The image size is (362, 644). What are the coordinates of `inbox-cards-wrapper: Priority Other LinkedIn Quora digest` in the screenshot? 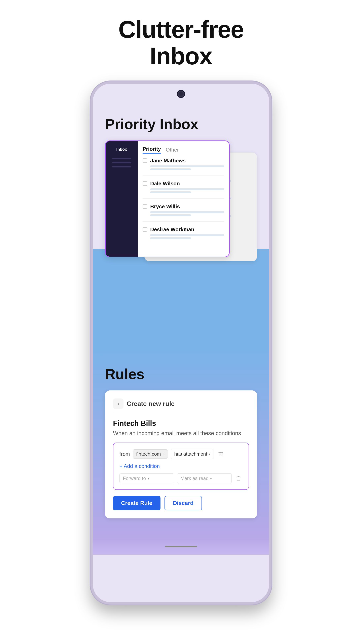 It's located at (181, 203).